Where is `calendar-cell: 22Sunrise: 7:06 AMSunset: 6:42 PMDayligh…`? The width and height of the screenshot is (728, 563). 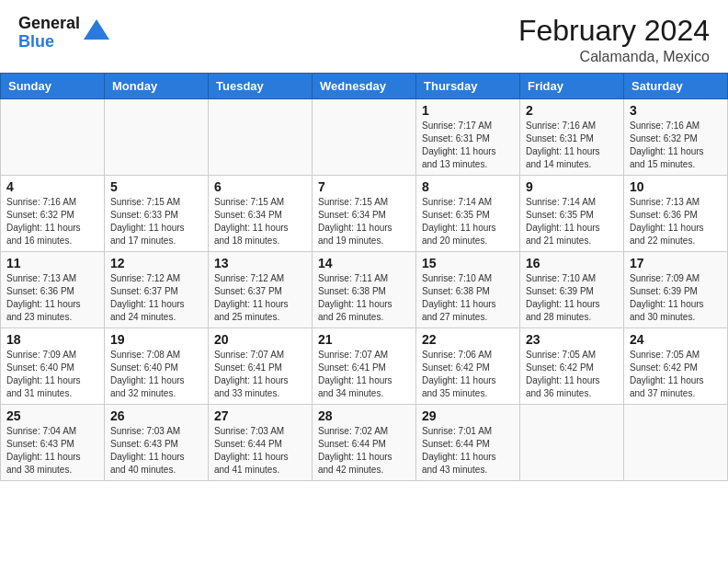
calendar-cell: 22Sunrise: 7:06 AMSunset: 6:42 PMDayligh… is located at coordinates (469, 366).